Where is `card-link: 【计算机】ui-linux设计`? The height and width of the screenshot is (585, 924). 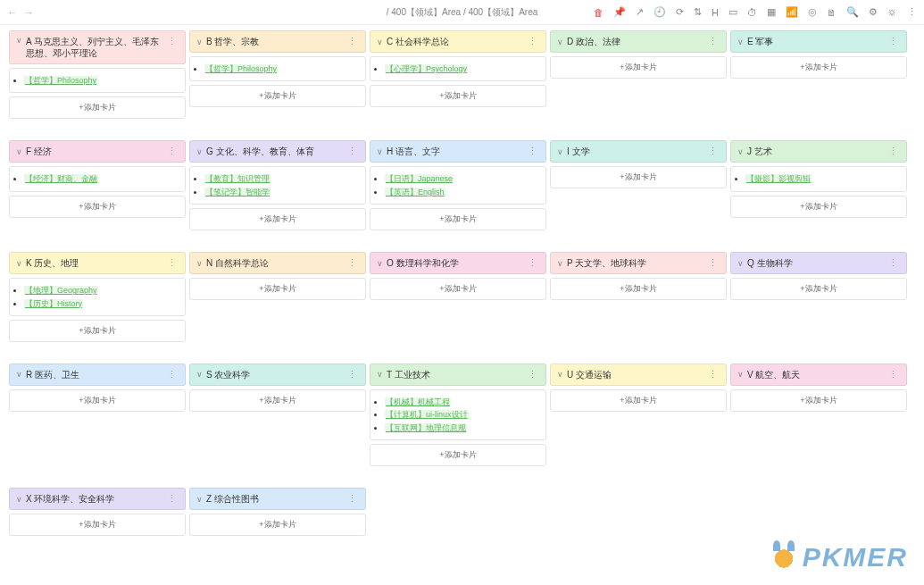
card-link: 【计算机】ui-linux设计 is located at coordinates (427, 414).